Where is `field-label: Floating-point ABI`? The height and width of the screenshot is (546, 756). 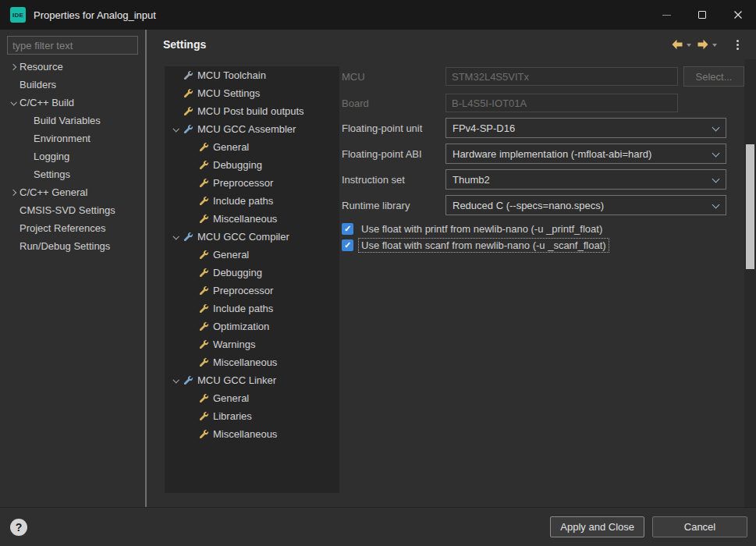 field-label: Floating-point ABI is located at coordinates (393, 154).